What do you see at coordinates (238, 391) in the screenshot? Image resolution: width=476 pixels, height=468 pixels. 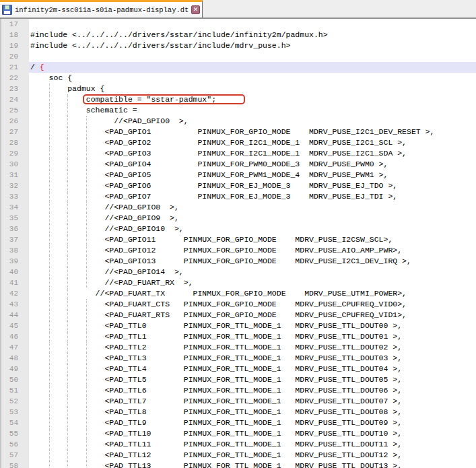 I see `code-line: 51 <PAD_TTL6 PINMUX_FOR_TTL_MODE_1 MDRV_…` at bounding box center [238, 391].